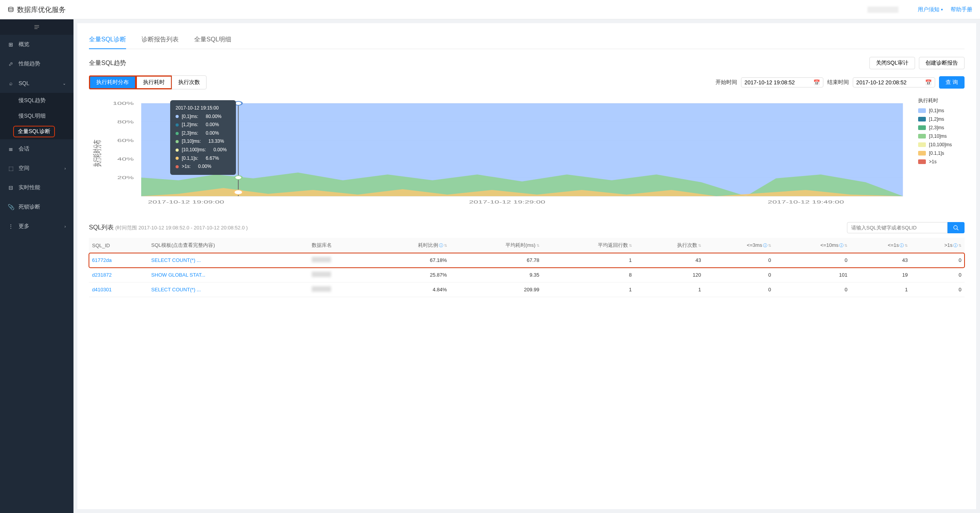  I want to click on sidebar-collapse-toggle, so click(37, 27).